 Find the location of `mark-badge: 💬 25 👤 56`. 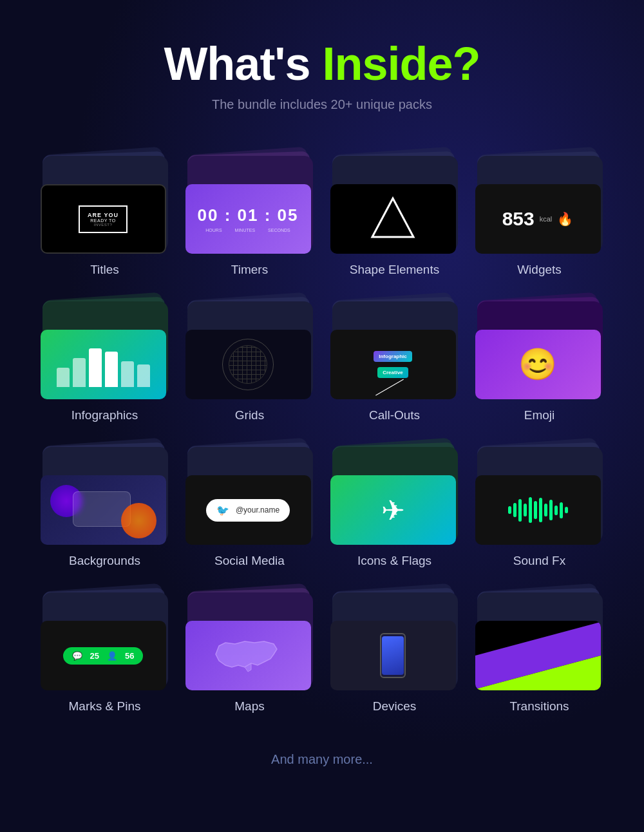

mark-badge: 💬 25 👤 56 is located at coordinates (103, 656).